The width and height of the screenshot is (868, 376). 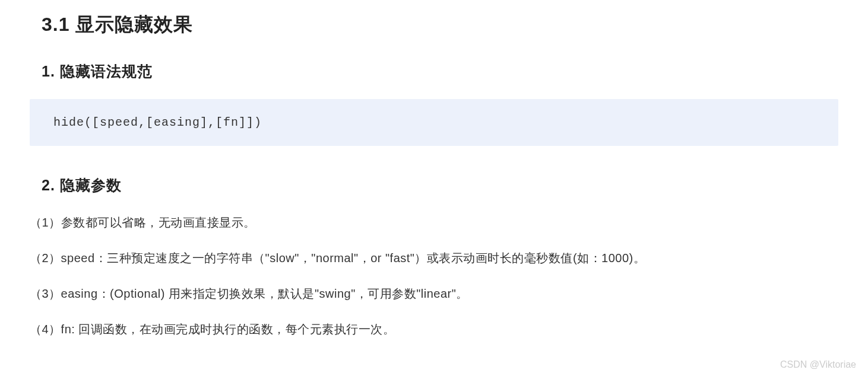 I want to click on param-item: （4）fn: 回调函数，在动画完成时执行的函数，每个元素执行一次。, so click(x=434, y=329).